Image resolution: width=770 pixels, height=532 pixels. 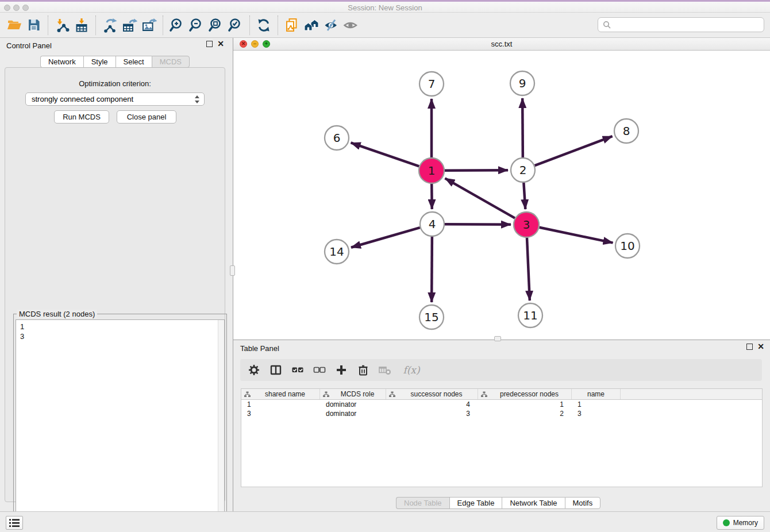 What do you see at coordinates (337, 252) in the screenshot?
I see `graph-node-14: 14` at bounding box center [337, 252].